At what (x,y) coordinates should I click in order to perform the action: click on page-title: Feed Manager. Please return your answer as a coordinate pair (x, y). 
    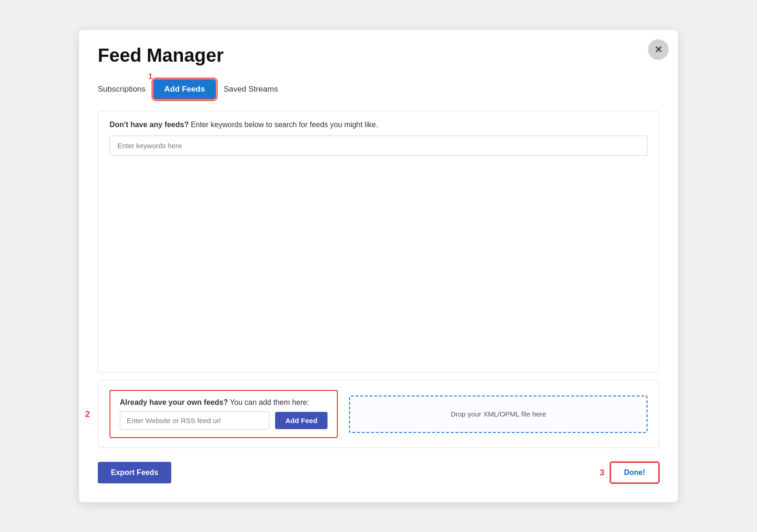
    Looking at the image, I should click on (378, 55).